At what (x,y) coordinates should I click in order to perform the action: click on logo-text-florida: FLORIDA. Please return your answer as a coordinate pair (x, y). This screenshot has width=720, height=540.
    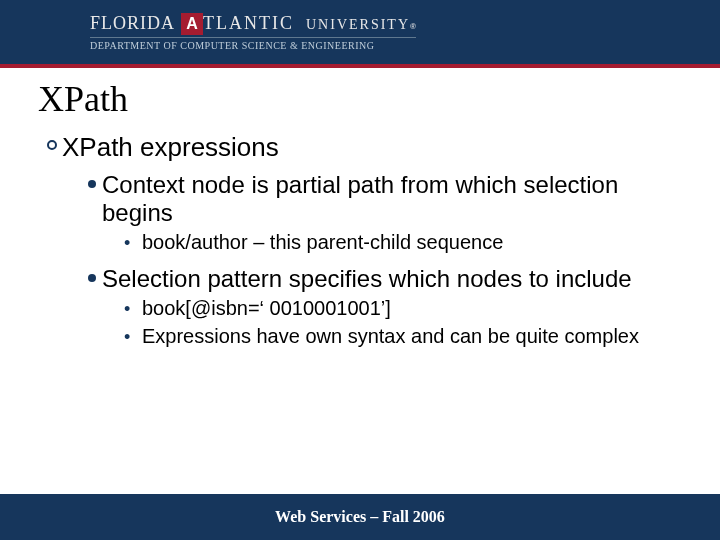
    Looking at the image, I should click on (132, 24).